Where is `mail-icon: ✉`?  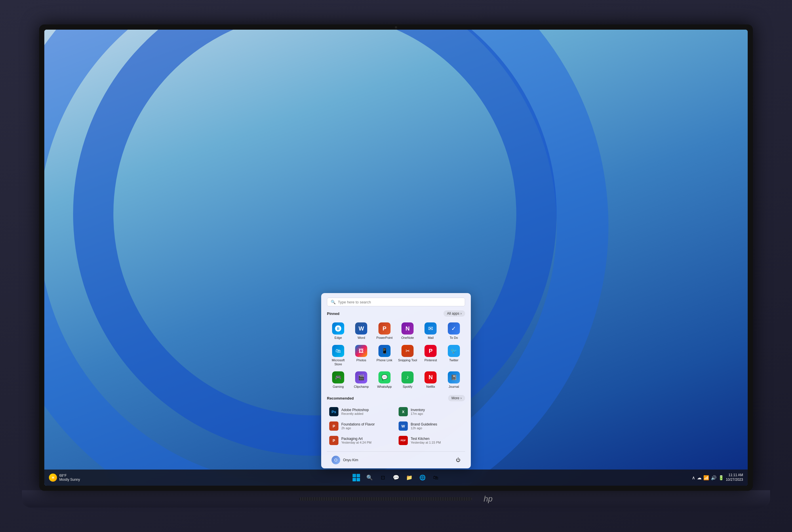 mail-icon: ✉ is located at coordinates (430, 328).